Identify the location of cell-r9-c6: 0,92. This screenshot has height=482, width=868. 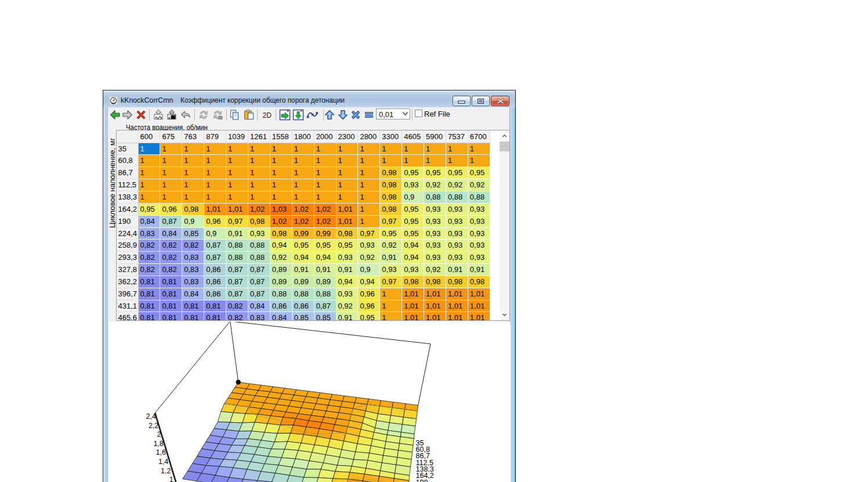
(281, 258).